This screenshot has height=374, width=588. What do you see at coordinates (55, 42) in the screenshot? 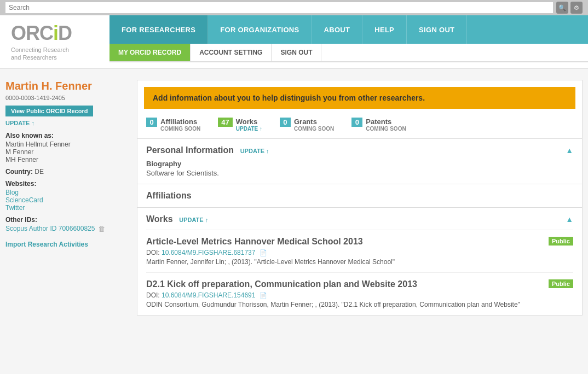
I see `logo-area: ORCiD Connecting Research and Researcher…` at bounding box center [55, 42].